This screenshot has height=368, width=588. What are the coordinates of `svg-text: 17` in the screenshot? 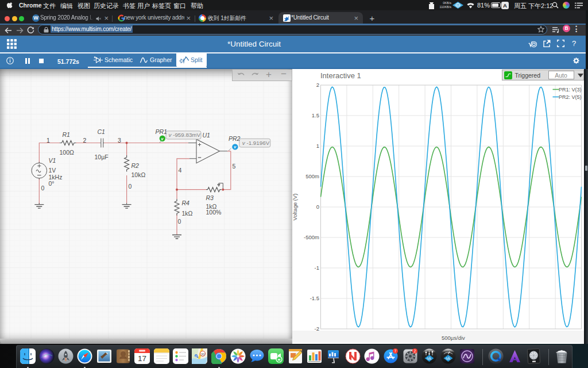 It's located at (142, 359).